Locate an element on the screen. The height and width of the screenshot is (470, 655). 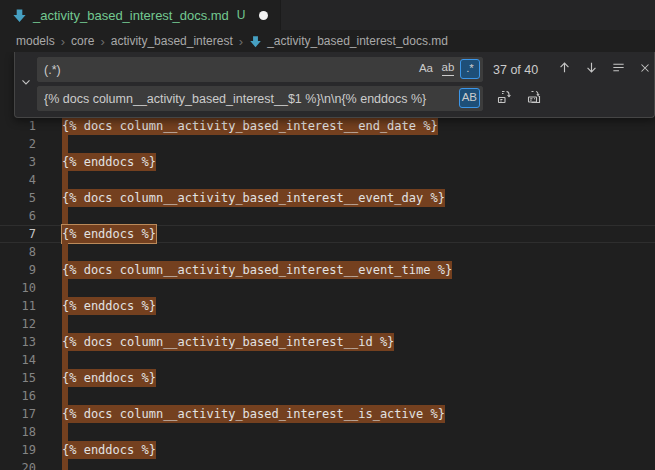
code-line: 10 is located at coordinates (328, 288).